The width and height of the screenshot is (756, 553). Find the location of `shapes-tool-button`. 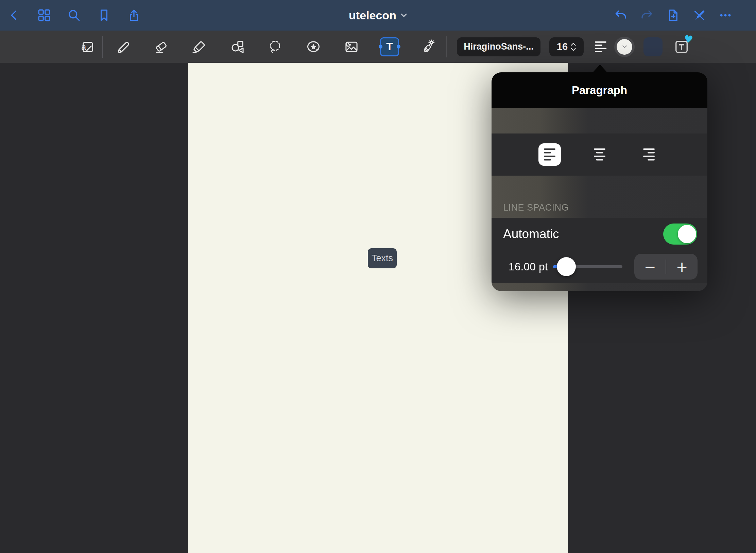

shapes-tool-button is located at coordinates (237, 47).